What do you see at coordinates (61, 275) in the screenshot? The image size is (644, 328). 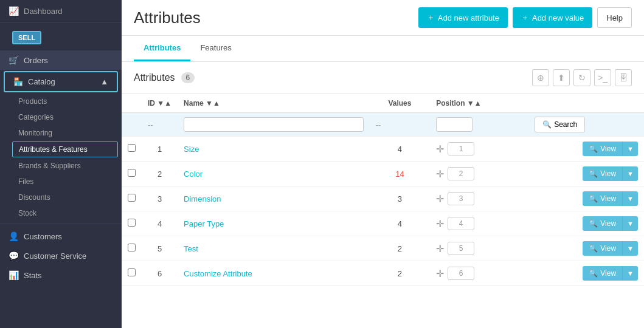 I see `sidebar-item-stats: 📊 Stats` at bounding box center [61, 275].